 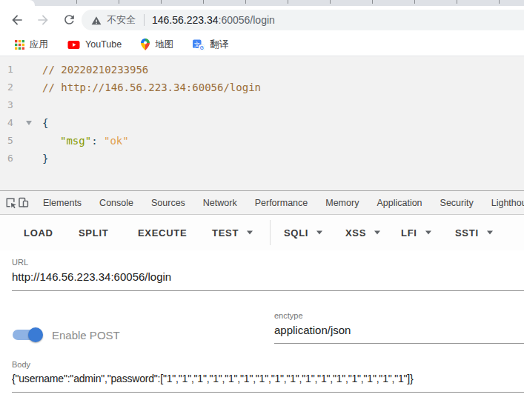 What do you see at coordinates (303, 233) in the screenshot?
I see `sqli-dropdown: SQLI` at bounding box center [303, 233].